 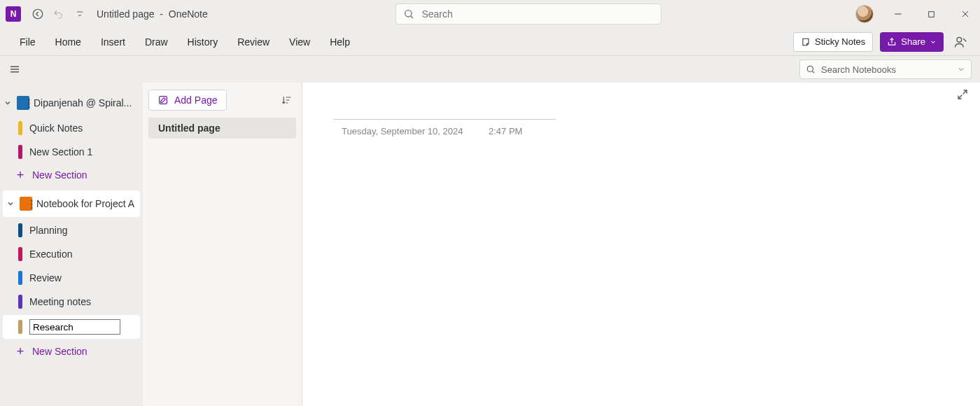 What do you see at coordinates (38, 14) in the screenshot?
I see `back-button` at bounding box center [38, 14].